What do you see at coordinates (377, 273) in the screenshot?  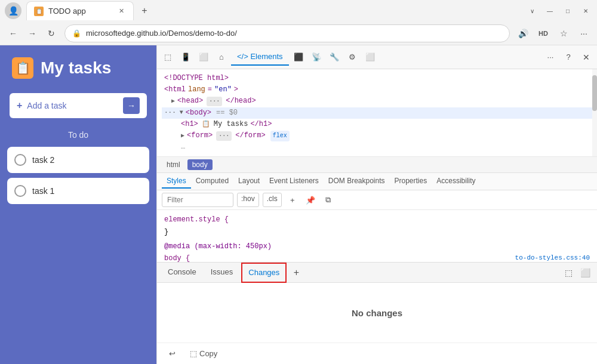 I see `bottom-tabs: Console Issues Changes + ⬚ ⬜` at bounding box center [377, 273].